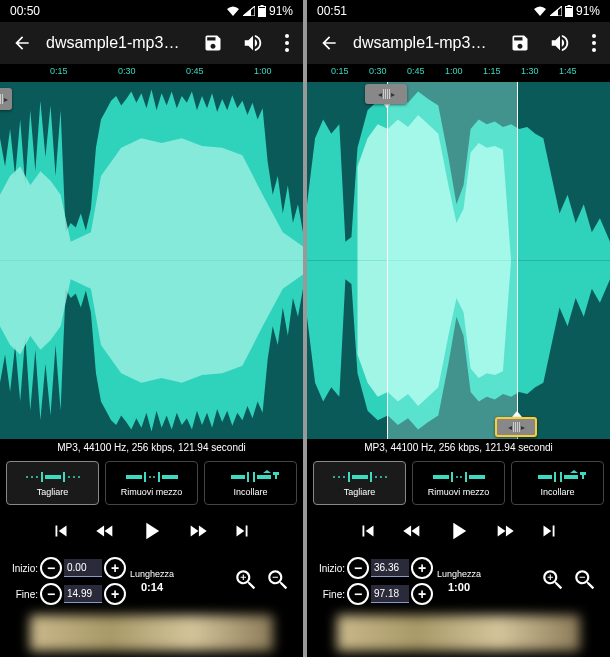 The image size is (610, 657). Describe the element at coordinates (152, 11) in the screenshot. I see `status-bar: 00:50 91%` at that location.